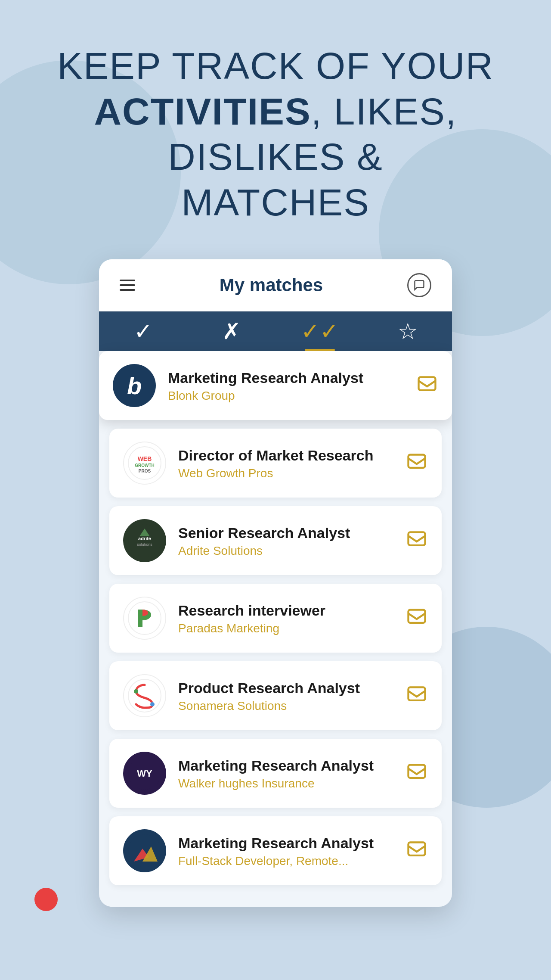 This screenshot has height=980, width=551. What do you see at coordinates (145, 463) in the screenshot?
I see `webgrowth-svg: WEB GROWTH PROS` at bounding box center [145, 463].